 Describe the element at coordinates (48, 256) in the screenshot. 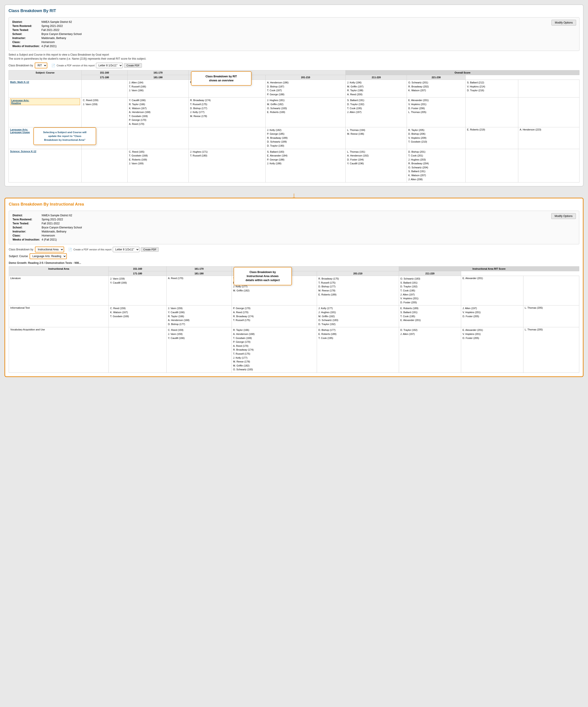

I see `subject-course-select: Language Arts: Reading` at that location.